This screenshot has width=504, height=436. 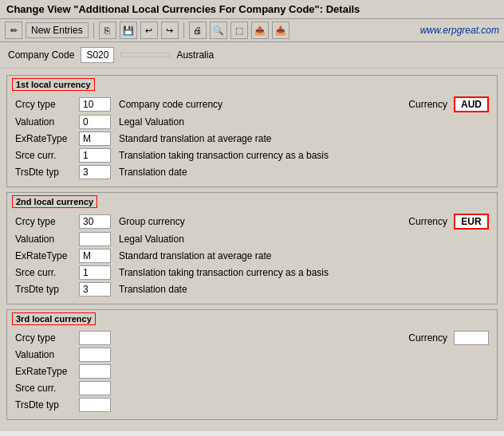 I want to click on company-code-box: S020, so click(x=97, y=55).